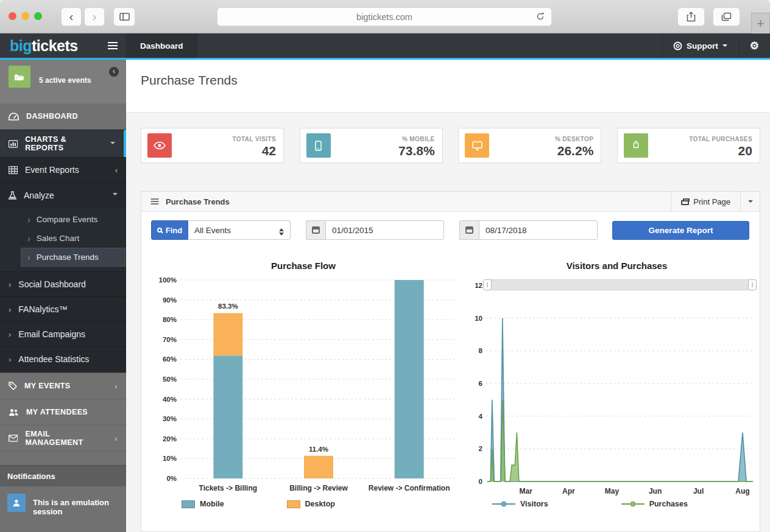 The image size is (770, 532). Describe the element at coordinates (530, 145) in the screenshot. I see `stat-card-percent-desktop: % DESKTOP26.2%` at that location.